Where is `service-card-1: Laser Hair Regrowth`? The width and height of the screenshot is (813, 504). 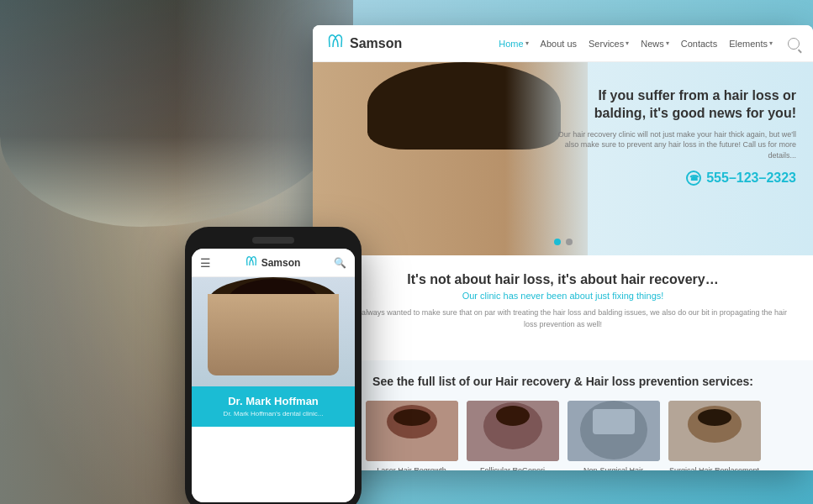 service-card-1: Laser Hair Regrowth is located at coordinates (412, 435).